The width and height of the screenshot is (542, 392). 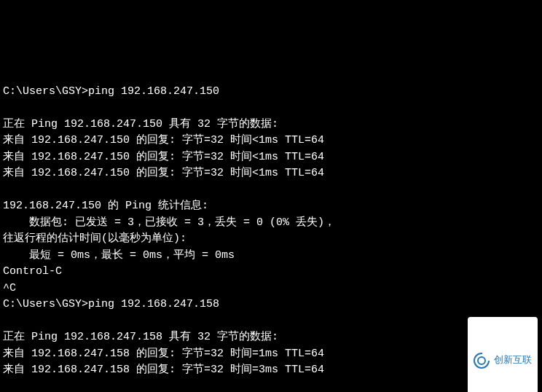 What do you see at coordinates (513, 360) in the screenshot?
I see `watermark-text: 创新互联` at bounding box center [513, 360].